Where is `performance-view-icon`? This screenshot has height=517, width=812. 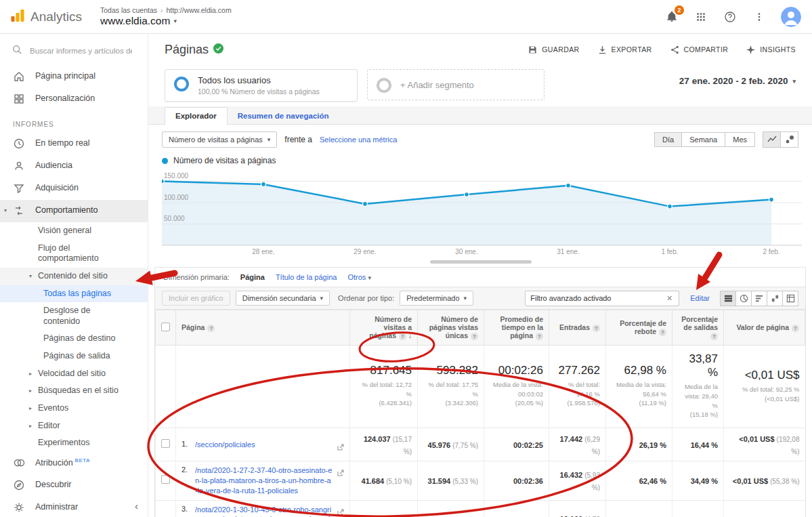
performance-view-icon is located at coordinates (759, 298).